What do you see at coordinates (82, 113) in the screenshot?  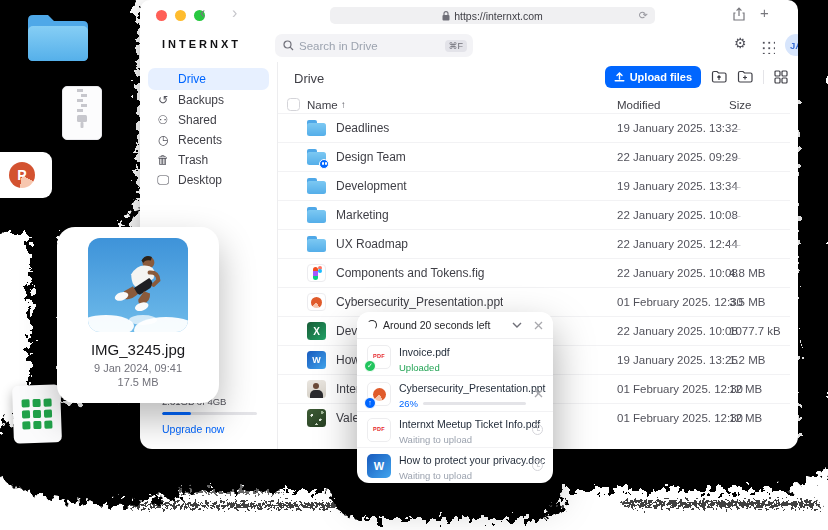 I see `decorative-zip-file-icon` at bounding box center [82, 113].